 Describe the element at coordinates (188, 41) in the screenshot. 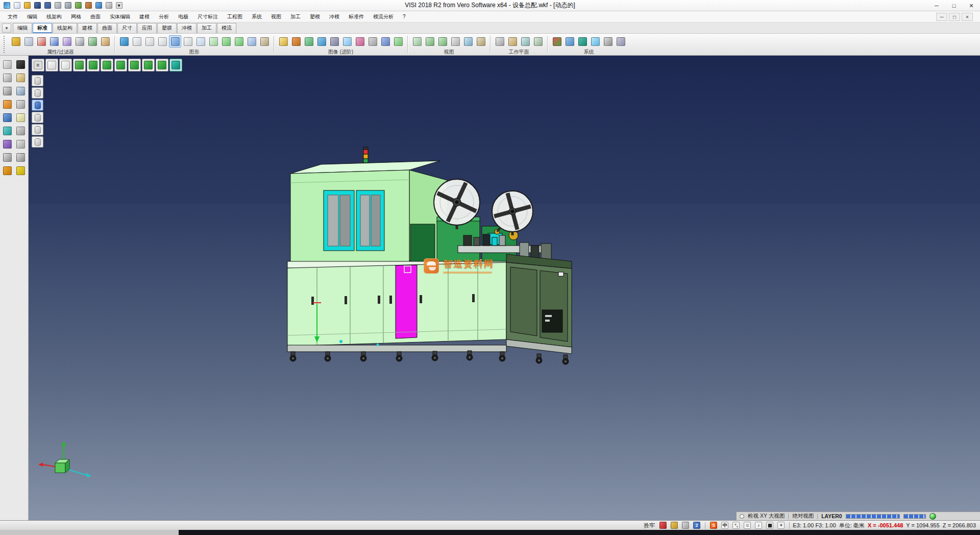

I see `cylinder-shaded-edges-icon` at that location.